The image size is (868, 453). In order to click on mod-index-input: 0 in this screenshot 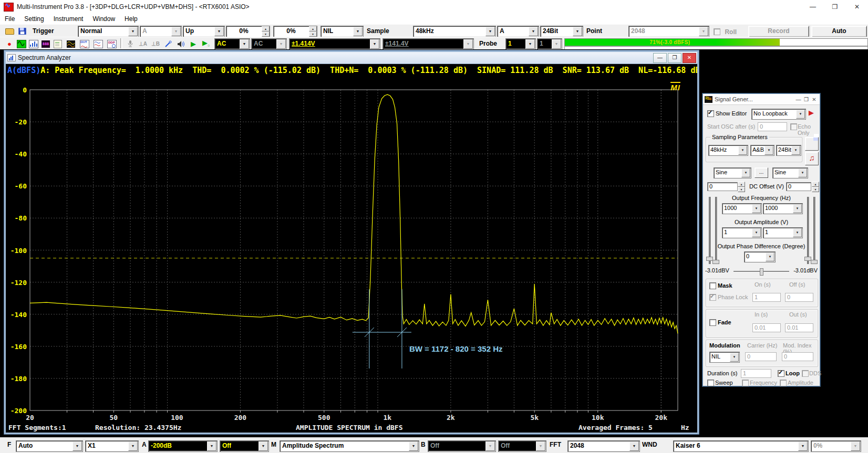, I will do `click(798, 357)`.